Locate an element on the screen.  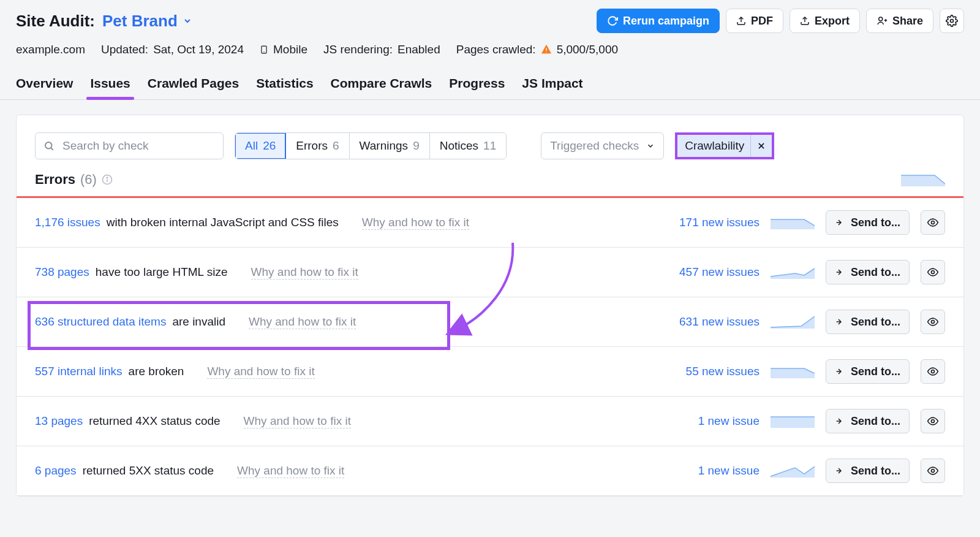
js-label: JS rendering: is located at coordinates (358, 50).